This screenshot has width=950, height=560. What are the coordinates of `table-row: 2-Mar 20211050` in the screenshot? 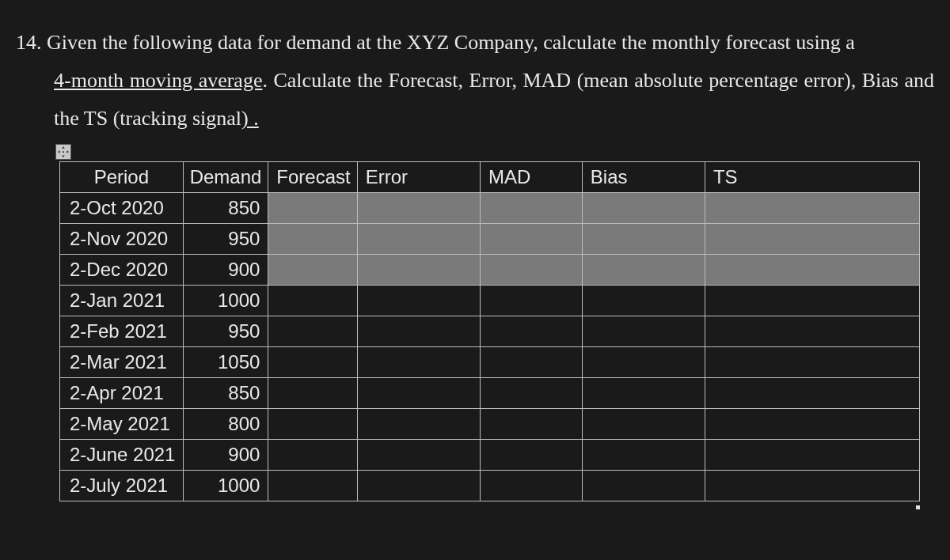 It's located at (490, 362).